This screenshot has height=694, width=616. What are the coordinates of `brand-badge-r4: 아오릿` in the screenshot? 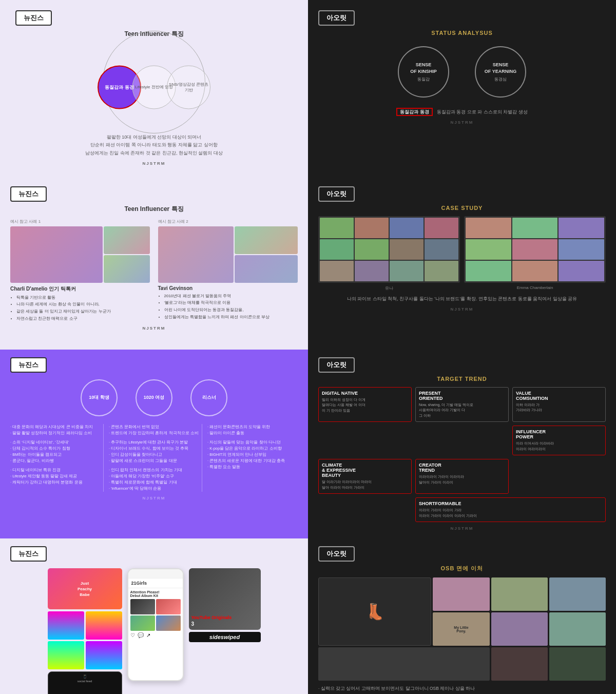 It's located at (337, 554).